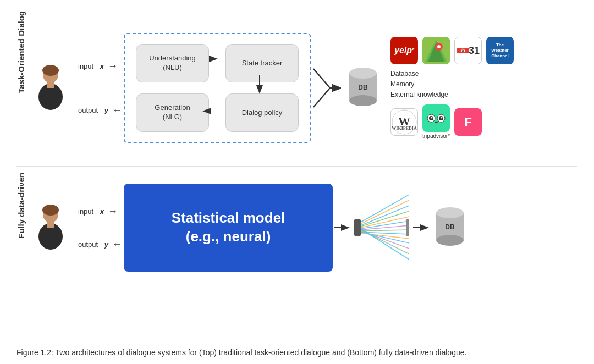 This screenshot has width=594, height=364. Describe the element at coordinates (113, 66) in the screenshot. I see `top-input-arrow: →` at that location.